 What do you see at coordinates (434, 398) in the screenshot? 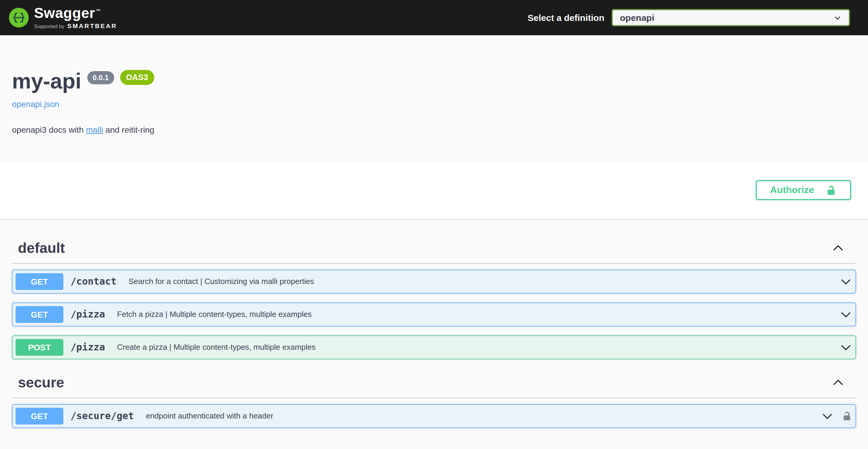
I see `tag-section-secure: secure GET /secure/get endpoint authenti…` at bounding box center [434, 398].